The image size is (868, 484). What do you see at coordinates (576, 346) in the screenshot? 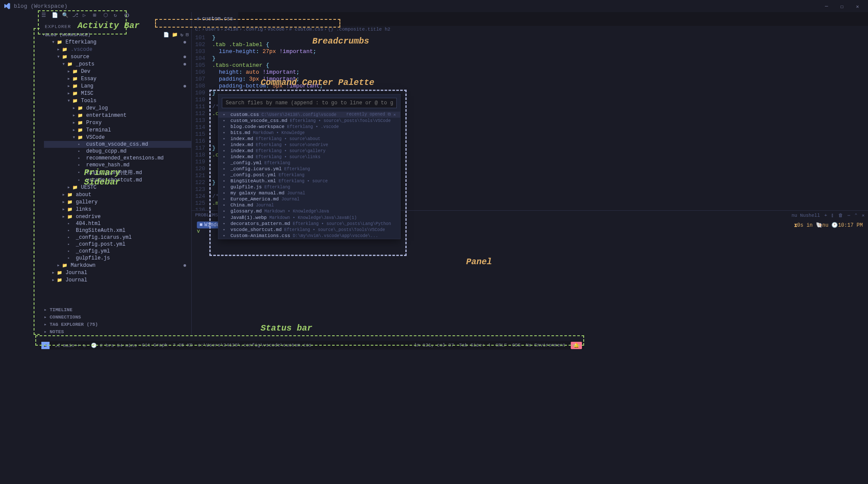
I see `notifications-button: 🔔` at bounding box center [576, 346].